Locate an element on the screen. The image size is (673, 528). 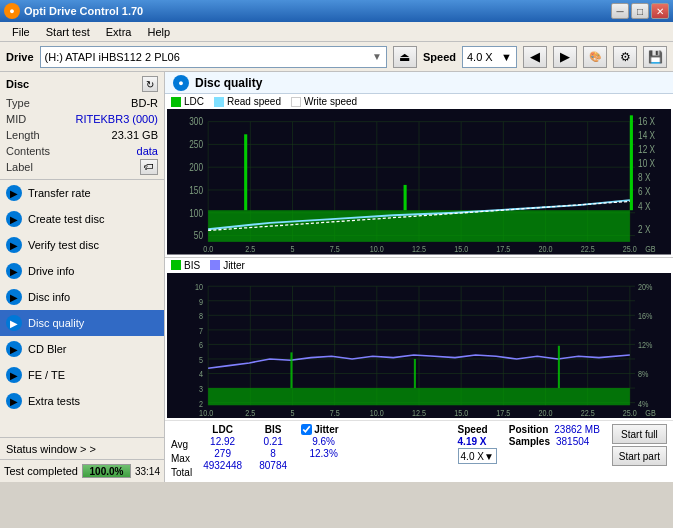
maximize-button: □ is located at coordinates (640, 11).